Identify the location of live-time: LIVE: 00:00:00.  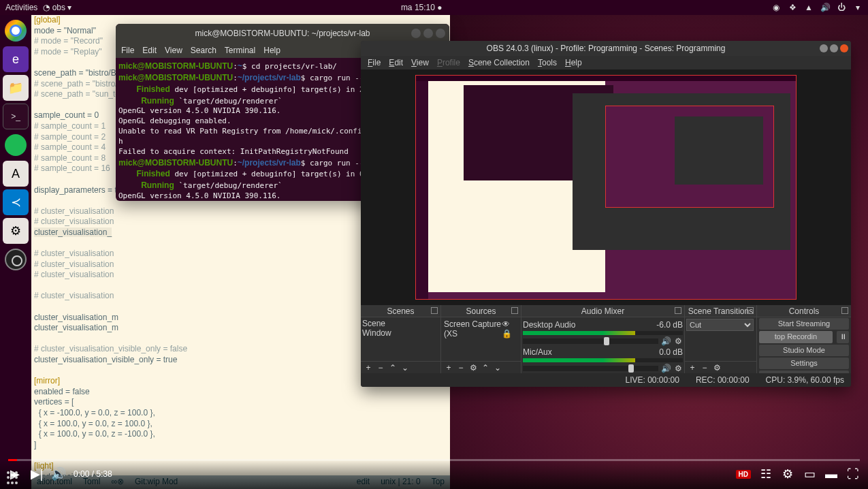
(652, 380).